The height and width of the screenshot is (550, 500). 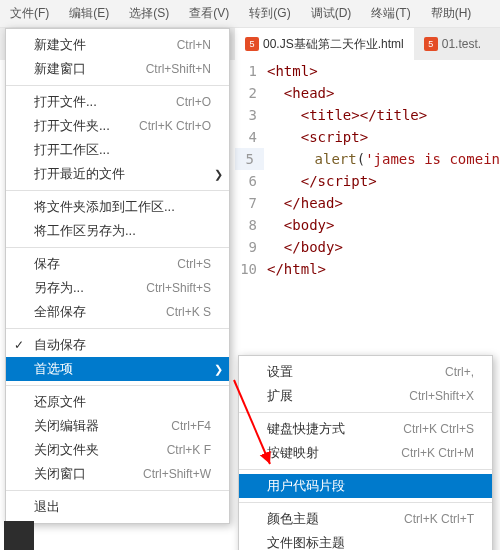 What do you see at coordinates (251, 181) in the screenshot?
I see `line-number: 6` at bounding box center [251, 181].